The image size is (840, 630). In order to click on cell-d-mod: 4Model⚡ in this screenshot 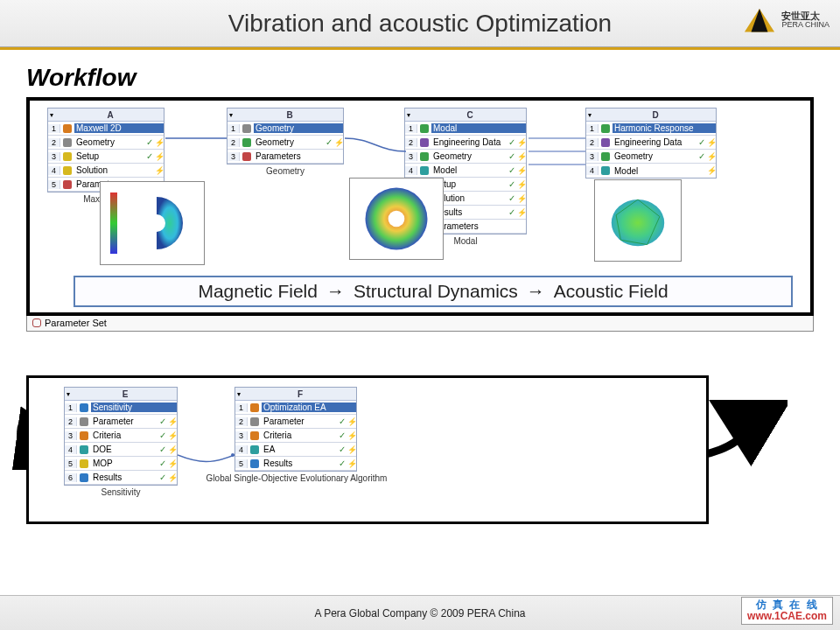, I will do `click(651, 171)`.